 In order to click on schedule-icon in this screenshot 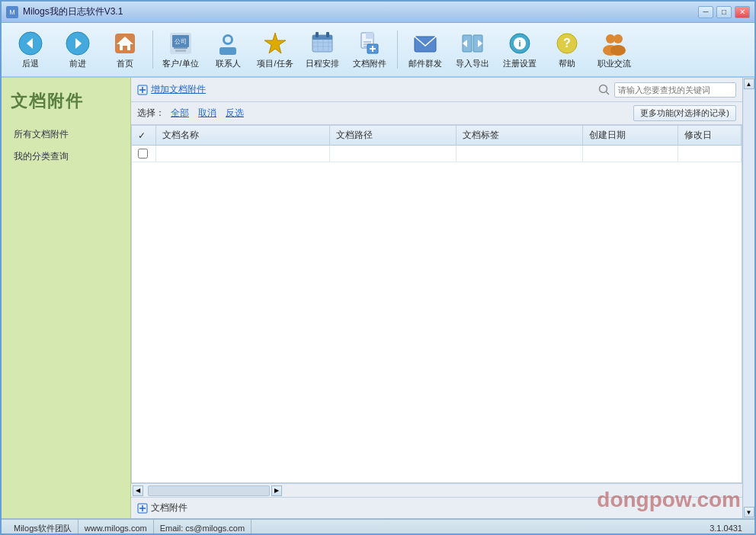, I will do `click(322, 43)`.